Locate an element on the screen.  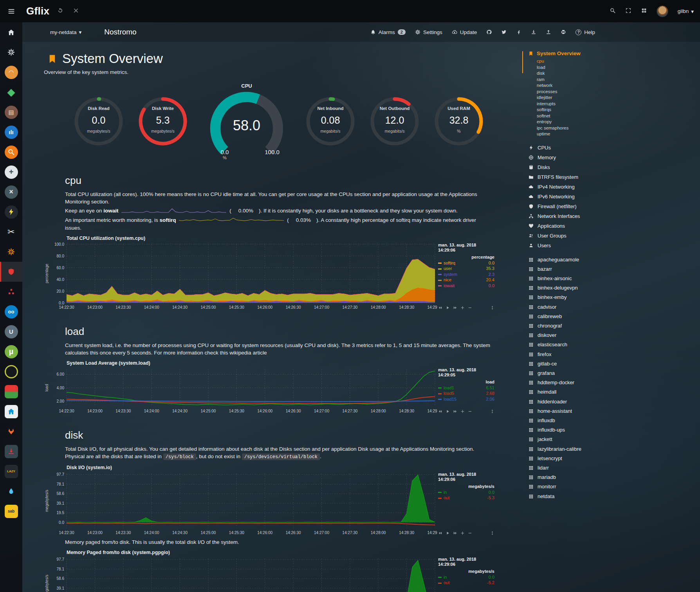
menu-app-diskover: diskover is located at coordinates (612, 335).